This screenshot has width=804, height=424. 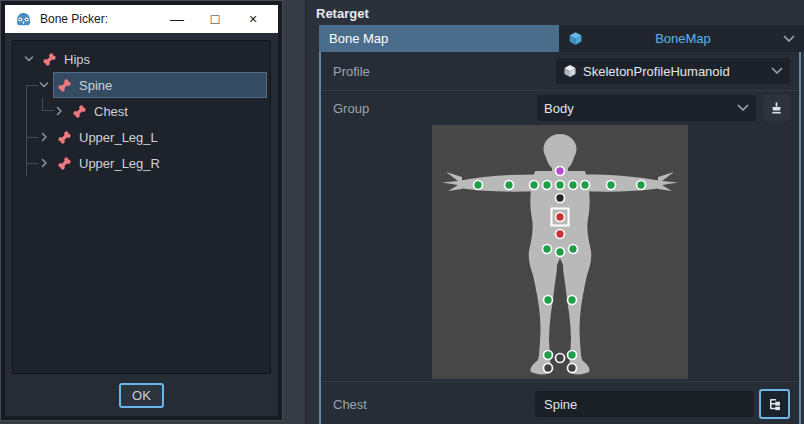 I want to click on chest-bone-value: Spine, so click(x=560, y=404).